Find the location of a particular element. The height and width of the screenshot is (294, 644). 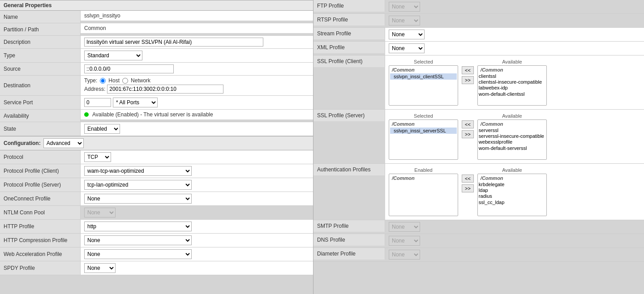

destination-row: Destination Type: Host Network Address: is located at coordinates (157, 86).